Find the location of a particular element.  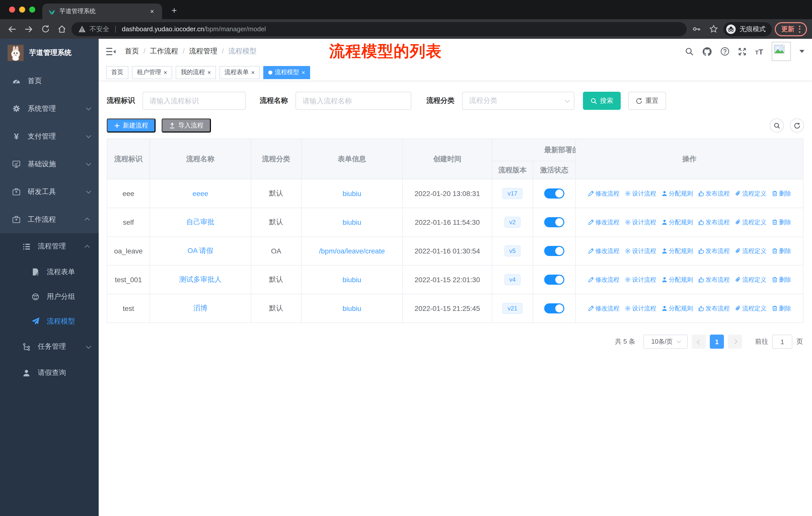

browser-update-button: 更新 is located at coordinates (791, 29).